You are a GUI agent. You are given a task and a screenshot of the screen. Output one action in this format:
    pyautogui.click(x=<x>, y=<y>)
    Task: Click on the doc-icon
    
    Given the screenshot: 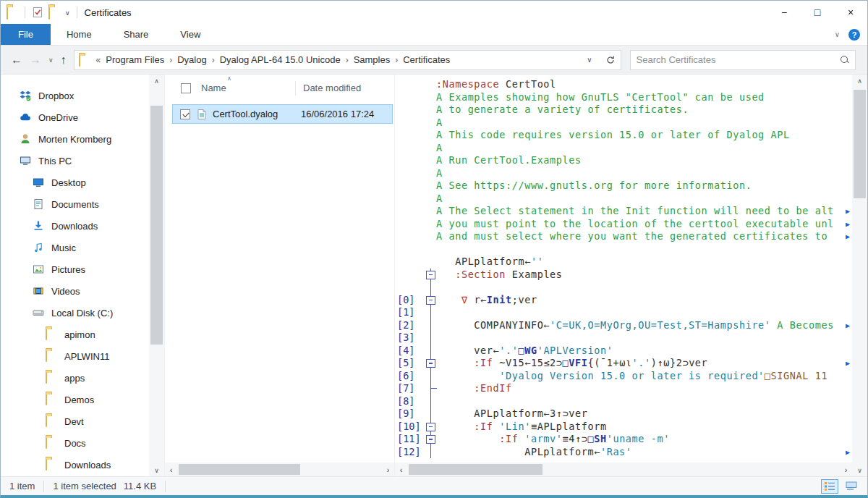 What is the action you would take?
    pyautogui.click(x=38, y=204)
    